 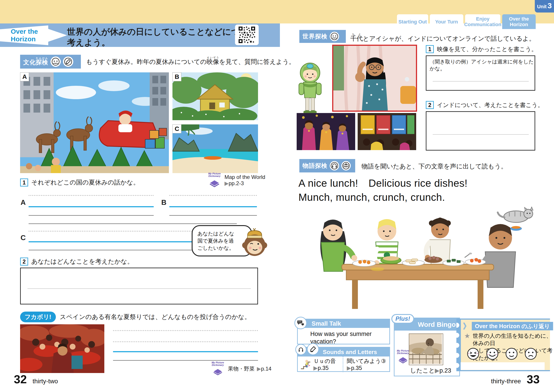 What do you see at coordinates (91, 207) in the screenshot?
I see `answer-a-write-line` at bounding box center [91, 207].